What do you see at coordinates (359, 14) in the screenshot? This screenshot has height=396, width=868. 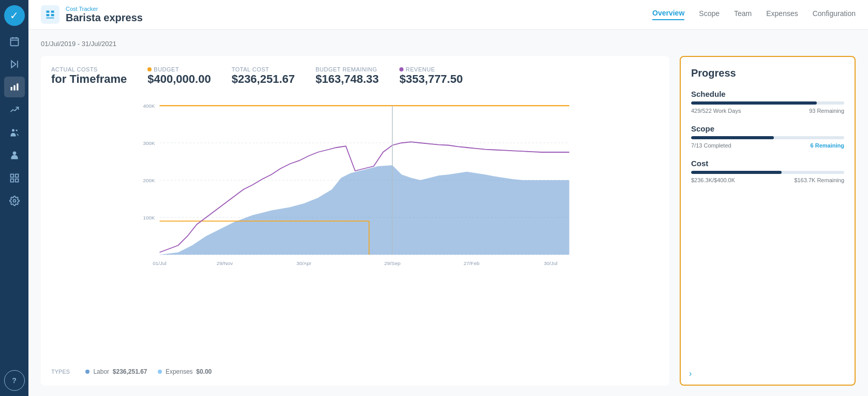 I see `project-title-group: Cost Tracker Barista express` at bounding box center [359, 14].